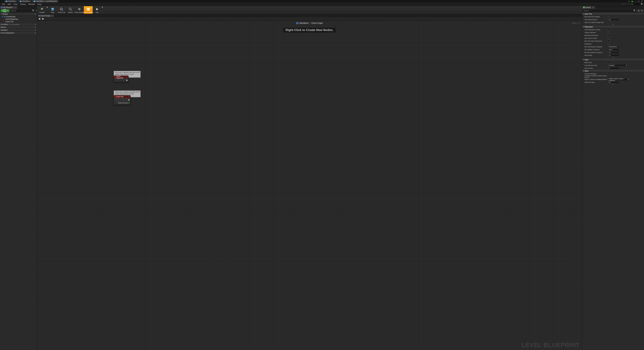 Image resolution: width=644 pixels, height=350 pixels. I want to click on help-search-icon: 🔍, so click(642, 4).